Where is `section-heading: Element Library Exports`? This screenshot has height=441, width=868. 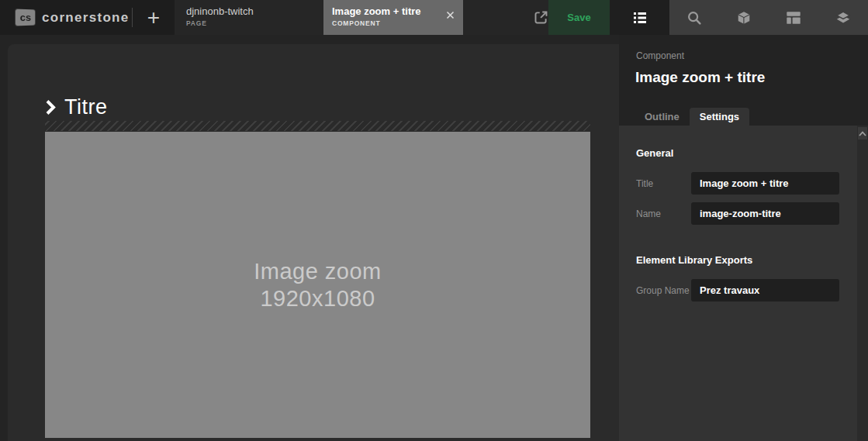
section-heading: Element Library Exports is located at coordinates (738, 260).